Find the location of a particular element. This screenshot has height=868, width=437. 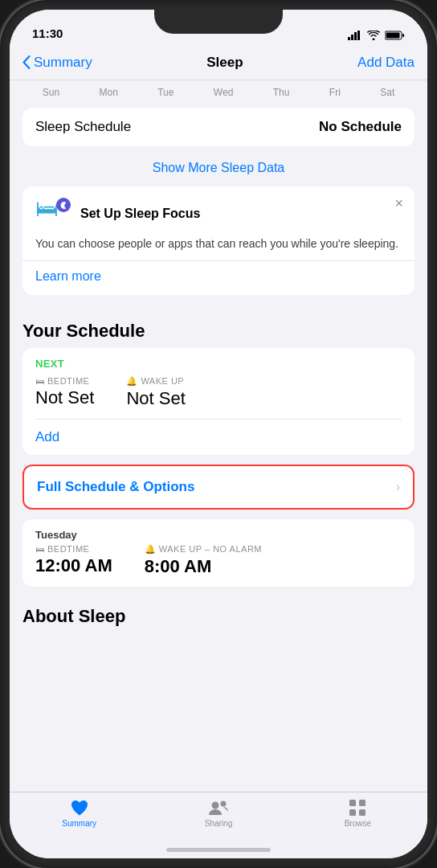

bedtime-type-label: BEDTIME is located at coordinates (68, 381).